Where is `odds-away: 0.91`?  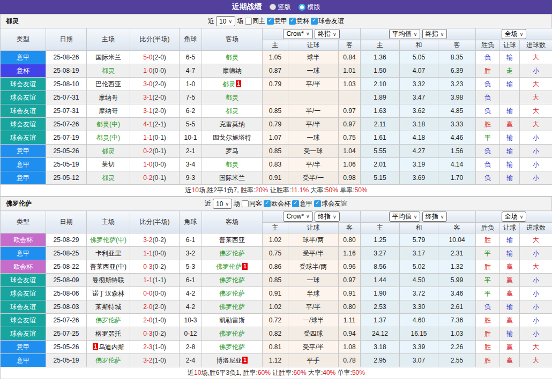
odds-away: 0.91 is located at coordinates (349, 293).